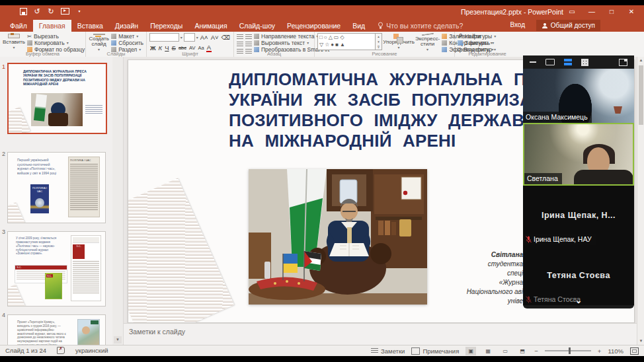  What do you see at coordinates (61, 350) in the screenshot?
I see `spellcheck-icon` at bounding box center [61, 350].